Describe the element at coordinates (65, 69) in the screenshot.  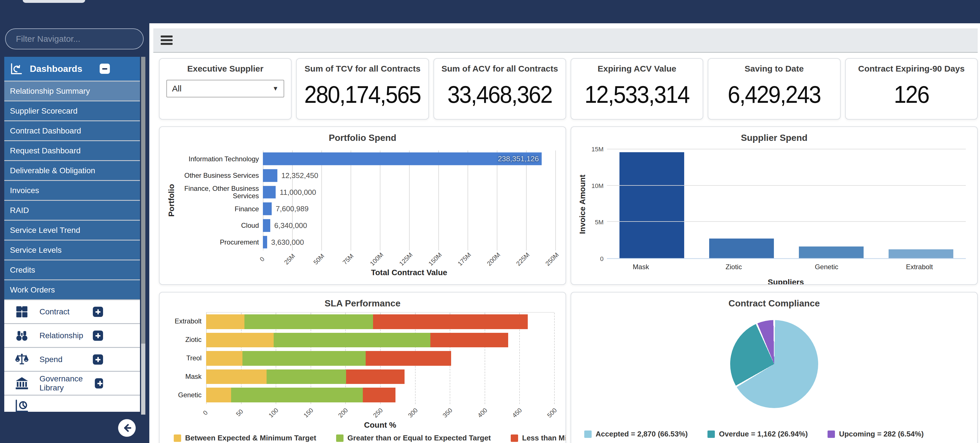
I see `sidebar-section-label: Dashboards` at that location.